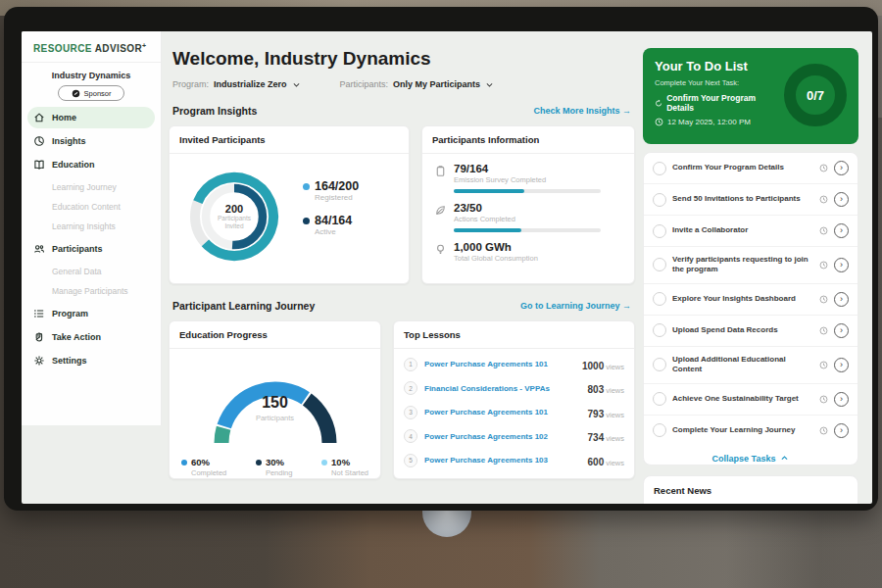 The width and height of the screenshot is (882, 588). What do you see at coordinates (275, 403) in the screenshot?
I see `gauge-total: 150` at bounding box center [275, 403].